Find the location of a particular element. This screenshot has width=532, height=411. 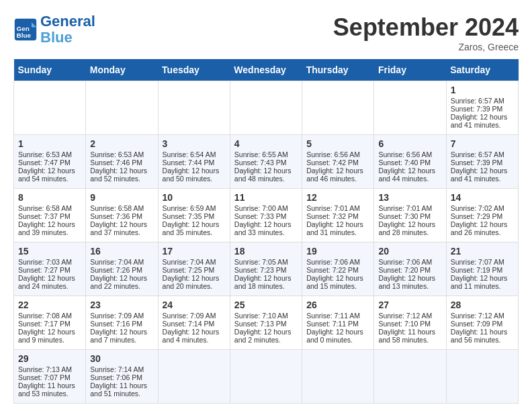

calendar-cell: 20Sunrise: 7:06 AMSunset: 7:20 PMDayligh… is located at coordinates (410, 269).